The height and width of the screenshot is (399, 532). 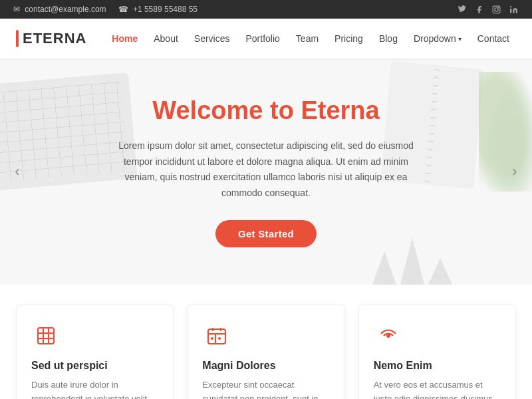 What do you see at coordinates (266, 170) in the screenshot?
I see `hero-description: Lorem ipsum dolor sit amet, consectetur …` at bounding box center [266, 170].